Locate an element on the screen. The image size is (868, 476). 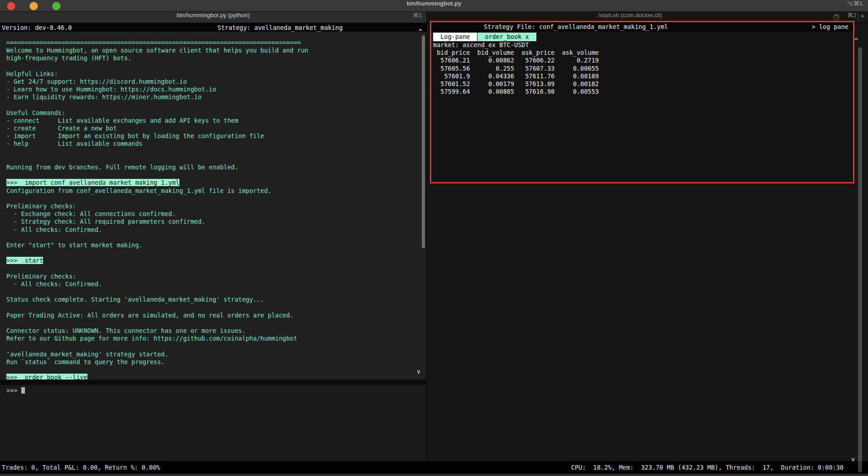
order-book-row: 57606.21 0.00862 57606.22 0.2719 is located at coordinates (516, 61).